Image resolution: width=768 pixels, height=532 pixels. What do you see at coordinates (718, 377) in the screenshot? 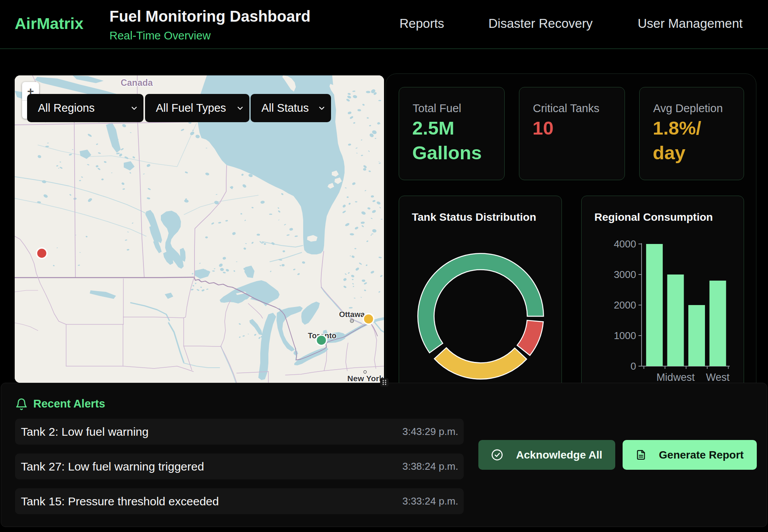
I see `svg-text: West` at bounding box center [718, 377].